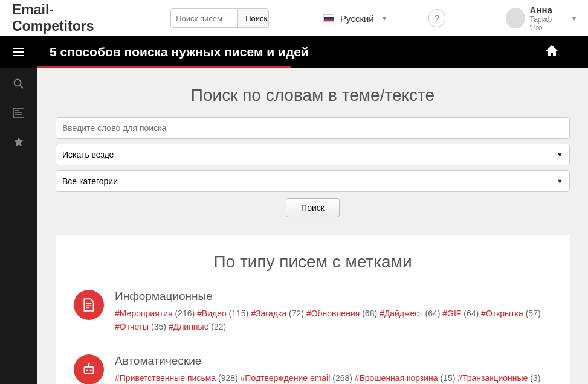 This screenshot has height=384, width=588. Describe the element at coordinates (212, 313) in the screenshot. I see `tag-link: #Видео` at that location.